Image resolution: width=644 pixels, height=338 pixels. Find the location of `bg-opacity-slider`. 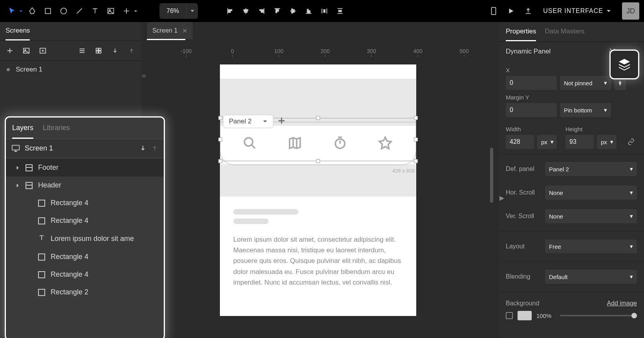

bg-opacity-slider is located at coordinates (598, 316).